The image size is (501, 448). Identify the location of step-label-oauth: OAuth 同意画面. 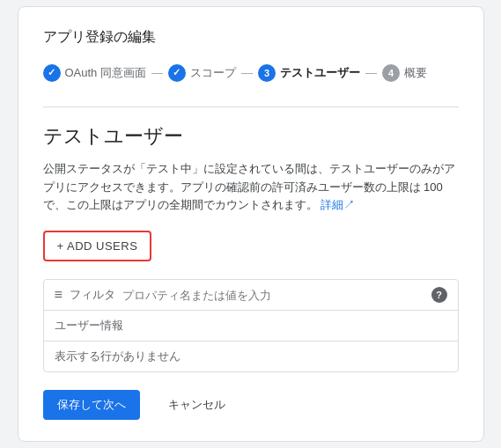
(106, 73).